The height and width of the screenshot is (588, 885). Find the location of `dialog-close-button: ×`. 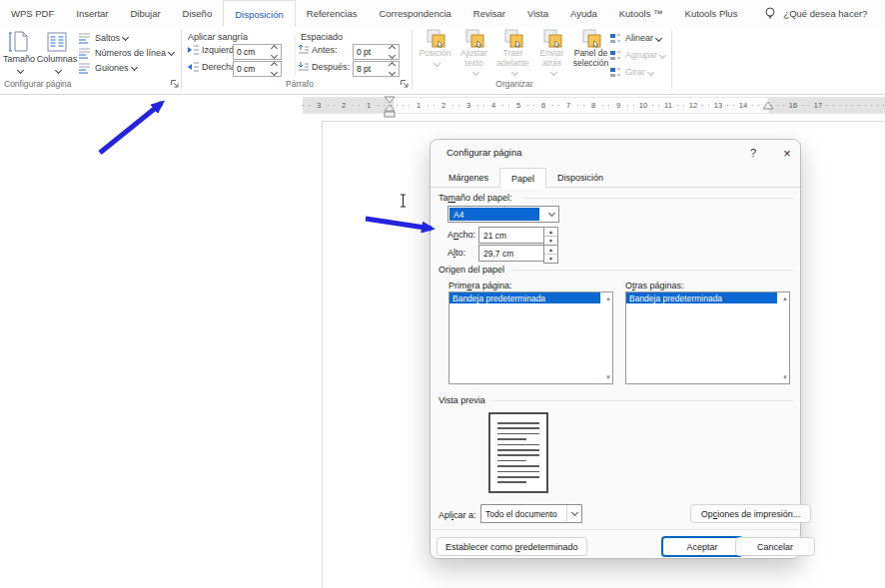

dialog-close-button: × is located at coordinates (787, 153).